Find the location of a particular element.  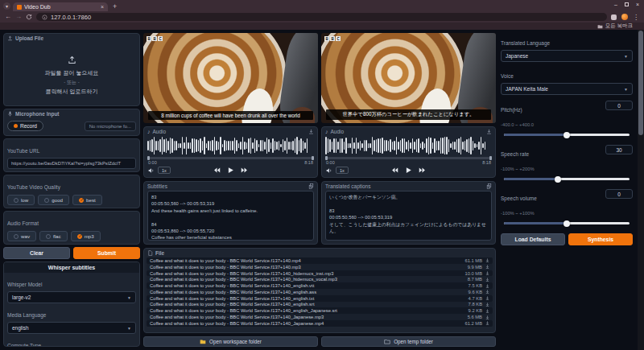

all-bookmarks-button: 모든 북마크 is located at coordinates (619, 26).